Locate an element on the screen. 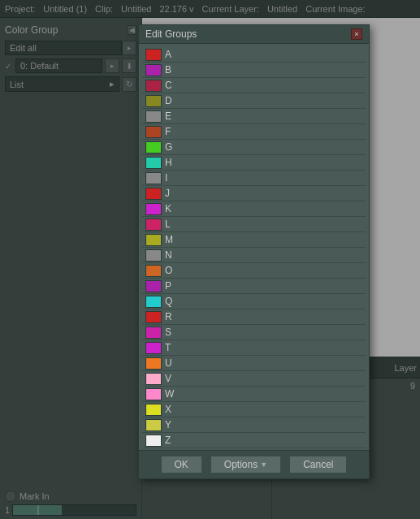 Image resolution: width=420 pixels, height=519 pixels. group-label: F is located at coordinates (265, 132).